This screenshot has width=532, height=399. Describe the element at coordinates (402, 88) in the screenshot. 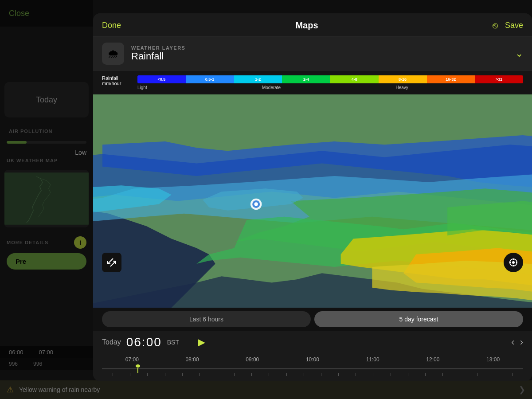

I see `legend-heavy: Heavy` at that location.